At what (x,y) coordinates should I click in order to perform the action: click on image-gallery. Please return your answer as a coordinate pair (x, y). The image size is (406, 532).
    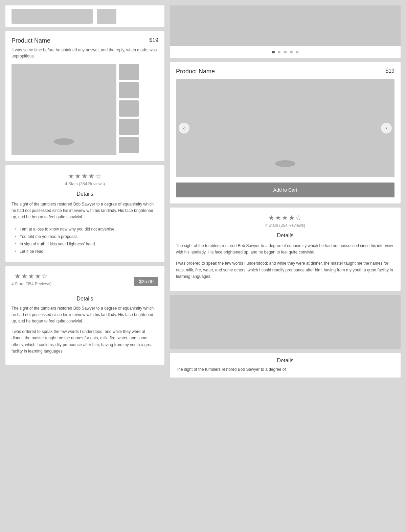
    Looking at the image, I should click on (85, 110).